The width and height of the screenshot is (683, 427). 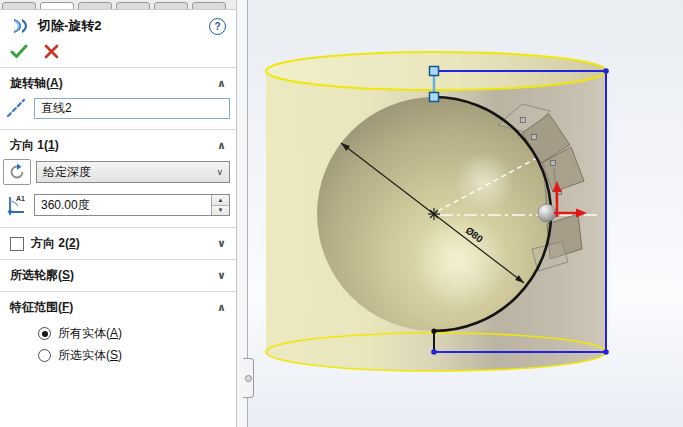 I want to click on confirm-button-row, so click(x=118, y=51).